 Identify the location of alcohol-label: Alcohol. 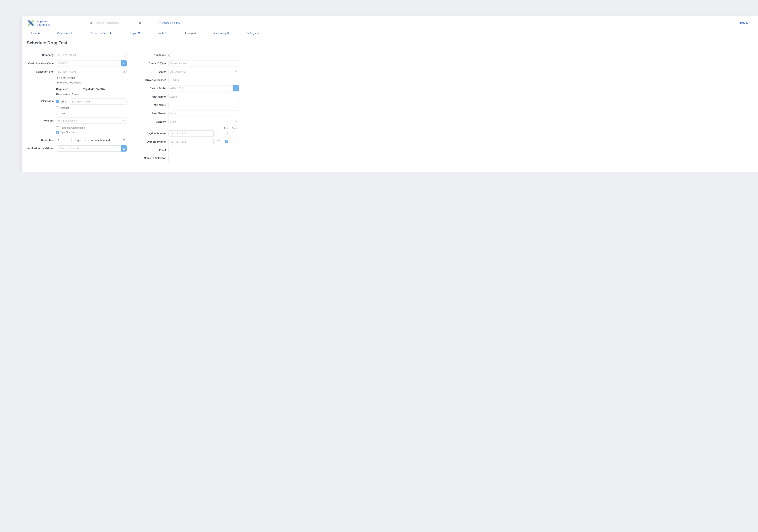
(65, 108).